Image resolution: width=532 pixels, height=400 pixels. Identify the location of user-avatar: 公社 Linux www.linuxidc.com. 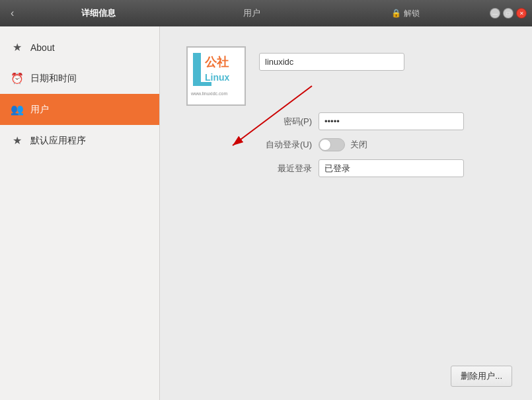
(216, 76).